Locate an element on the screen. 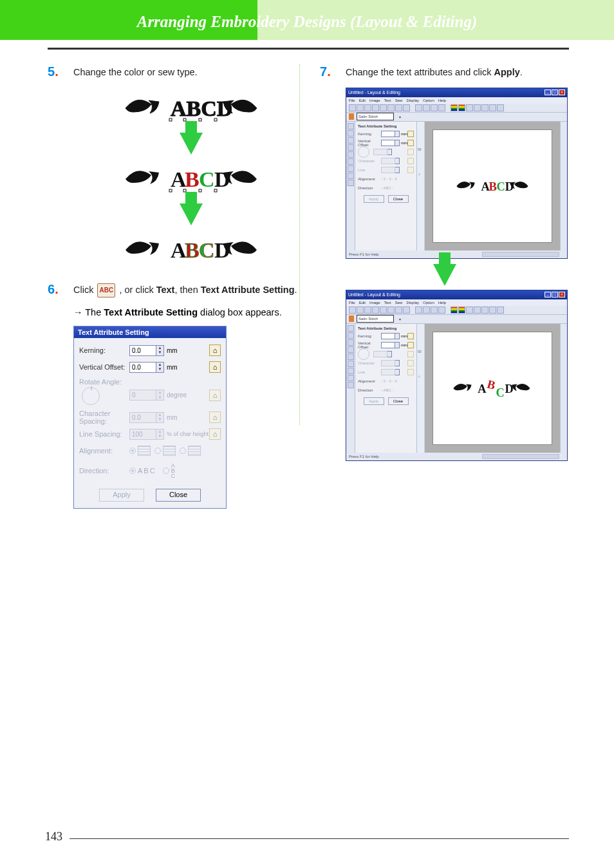 The image size is (614, 868). p-voffset-unit: mm is located at coordinates (404, 143).